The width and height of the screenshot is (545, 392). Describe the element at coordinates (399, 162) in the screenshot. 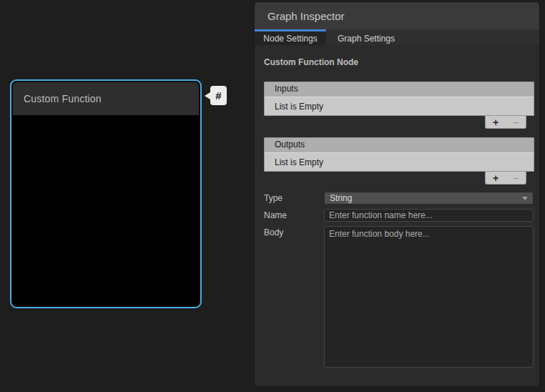

I see `outputs-empty-row: List is Empty` at that location.